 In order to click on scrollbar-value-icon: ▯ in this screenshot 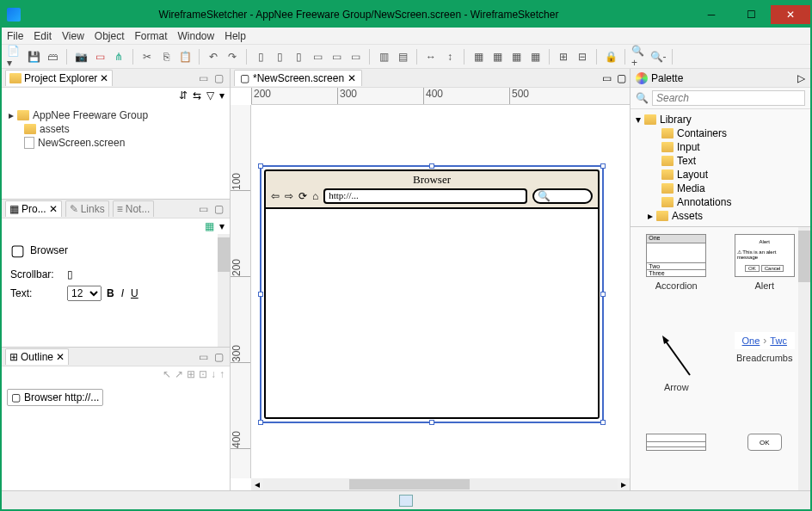, I will do `click(71, 274)`.